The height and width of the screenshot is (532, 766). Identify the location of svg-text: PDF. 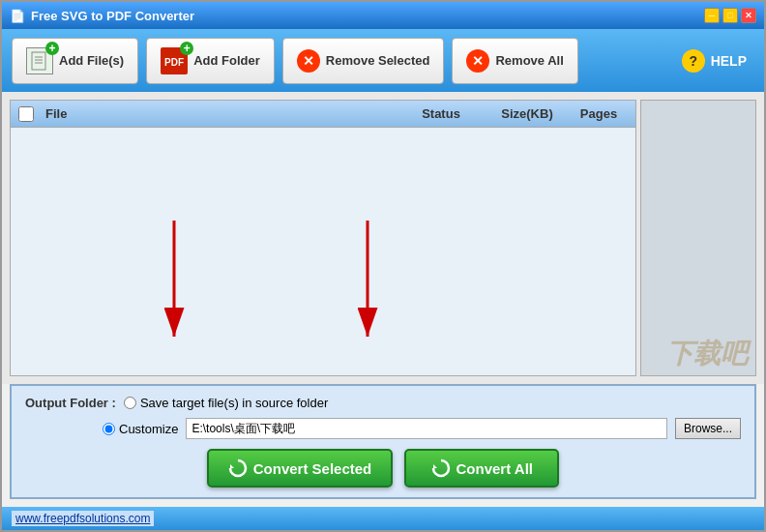
(174, 62).